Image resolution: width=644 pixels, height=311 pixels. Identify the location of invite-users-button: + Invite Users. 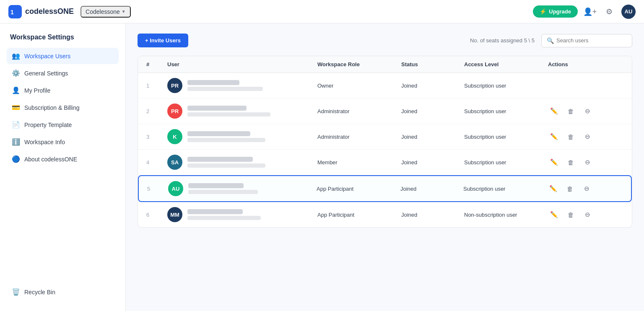
(163, 40).